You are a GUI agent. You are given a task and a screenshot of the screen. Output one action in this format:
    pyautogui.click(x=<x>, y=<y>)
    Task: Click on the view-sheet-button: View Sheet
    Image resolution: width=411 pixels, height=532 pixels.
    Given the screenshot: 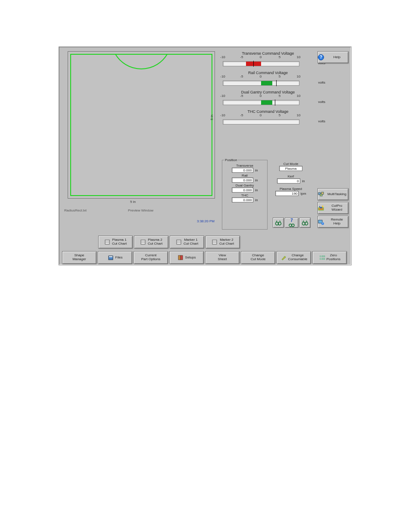 What is the action you would take?
    pyautogui.click(x=222, y=258)
    